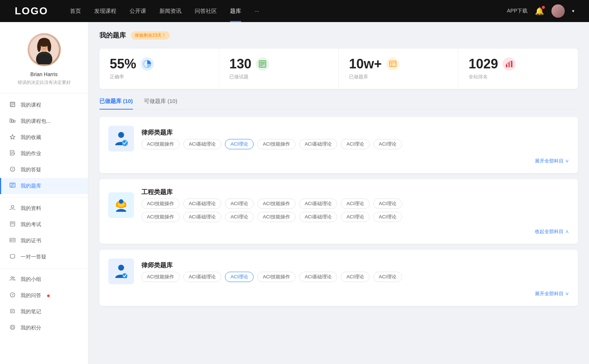 The width and height of the screenshot is (589, 364). What do you see at coordinates (44, 186) in the screenshot?
I see `sidebar-item-qbank: 我的题库` at bounding box center [44, 186].